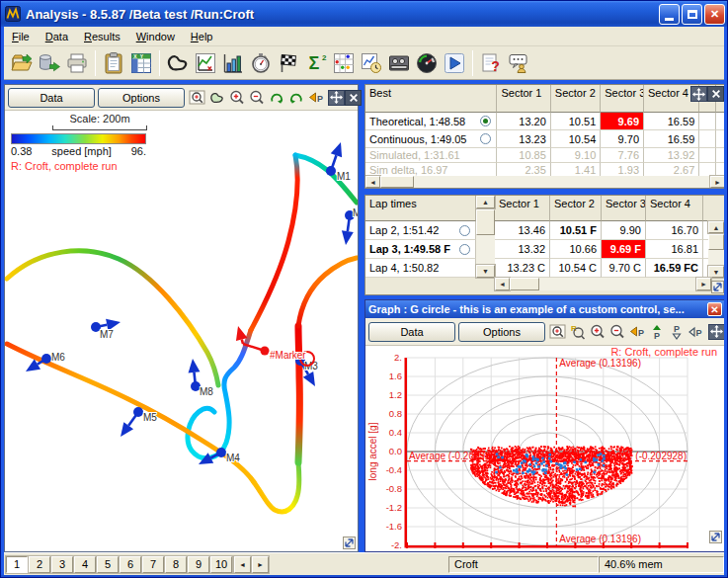 This screenshot has width=728, height=578. I want to click on clipboard-icon, so click(114, 63).